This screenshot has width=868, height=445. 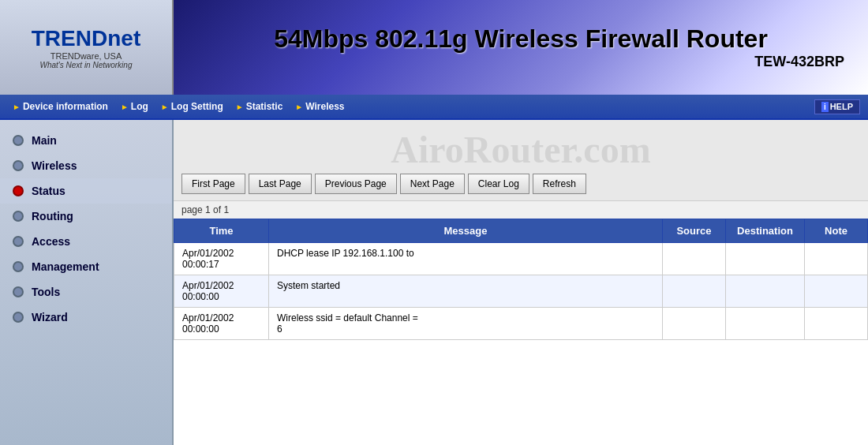 What do you see at coordinates (521, 323) in the screenshot?
I see `table-row: Apr/01/2002 00:00:00Wireless ssid = defa…` at bounding box center [521, 323].